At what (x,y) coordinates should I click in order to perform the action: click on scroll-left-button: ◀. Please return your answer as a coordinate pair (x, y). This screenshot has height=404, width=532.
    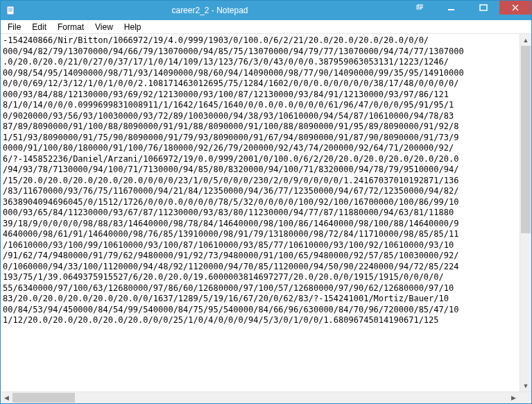
    Looking at the image, I should click on (7, 398).